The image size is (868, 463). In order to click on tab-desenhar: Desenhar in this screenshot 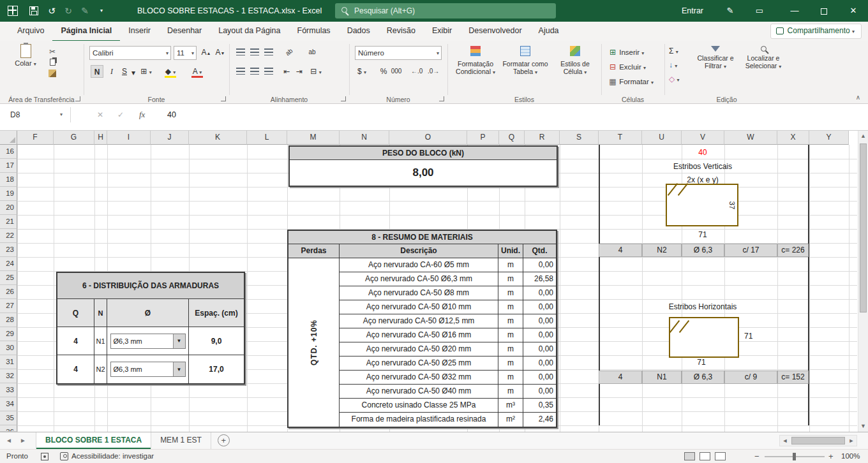, I will do `click(184, 31)`.